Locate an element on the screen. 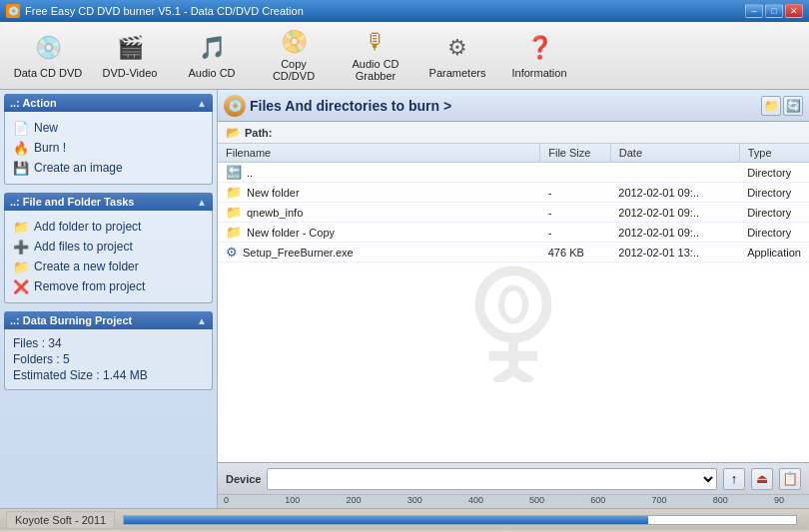  table-row: 🔙 .. Directory is located at coordinates (513, 173).